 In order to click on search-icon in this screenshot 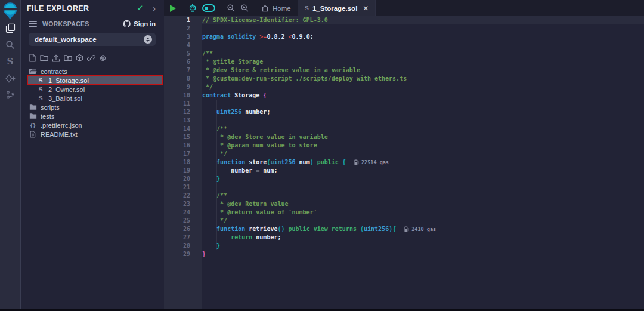, I will do `click(10, 45)`.